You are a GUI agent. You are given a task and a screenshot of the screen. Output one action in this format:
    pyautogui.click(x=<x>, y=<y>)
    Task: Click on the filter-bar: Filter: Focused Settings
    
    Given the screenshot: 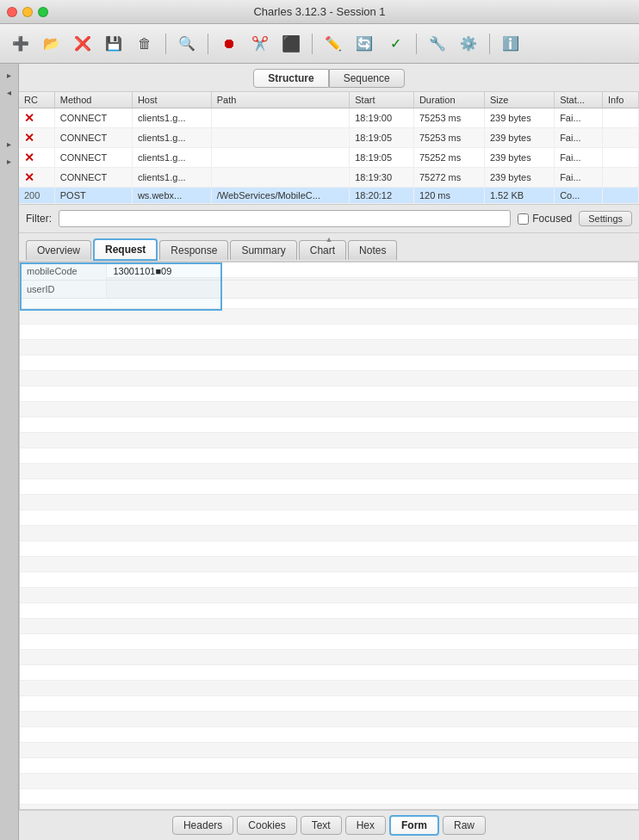 What is the action you would take?
    pyautogui.click(x=329, y=219)
    